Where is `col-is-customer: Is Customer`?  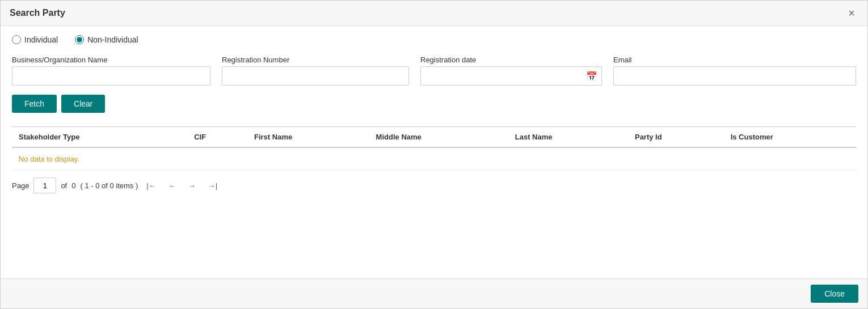 col-is-customer: Is Customer is located at coordinates (790, 137).